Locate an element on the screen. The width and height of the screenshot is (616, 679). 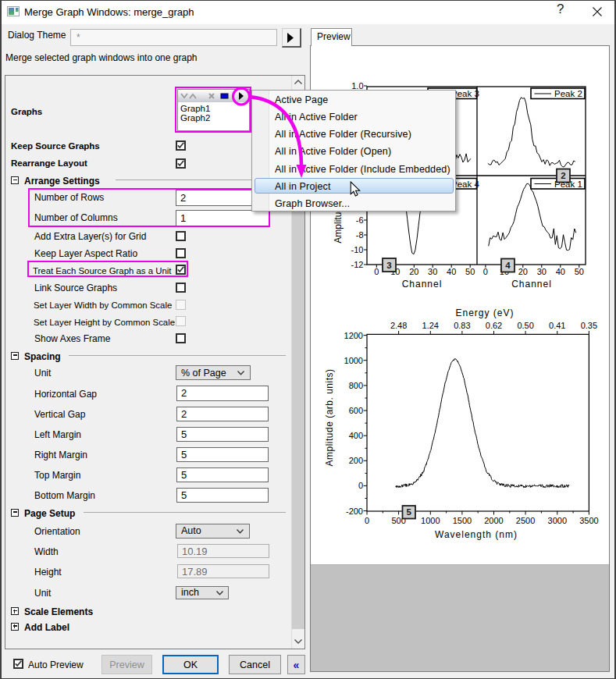
svg-text: Peak 2 is located at coordinates (568, 94).